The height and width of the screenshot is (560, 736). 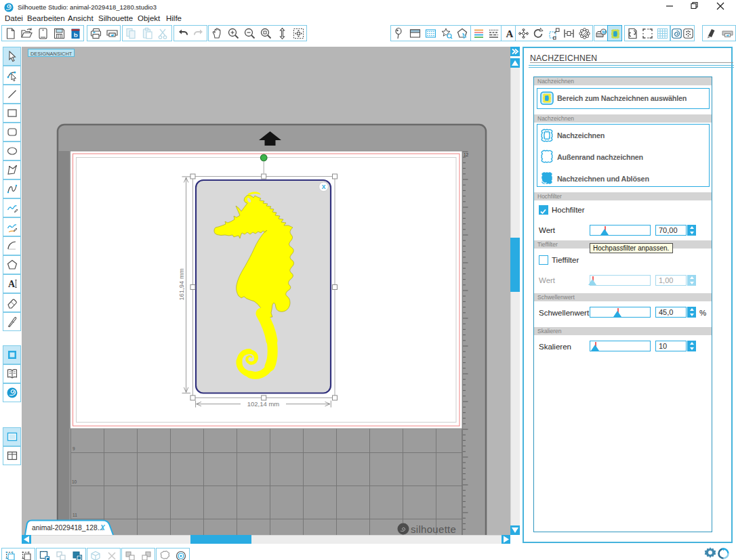 I want to click on svg-text: silhouette, so click(x=434, y=530).